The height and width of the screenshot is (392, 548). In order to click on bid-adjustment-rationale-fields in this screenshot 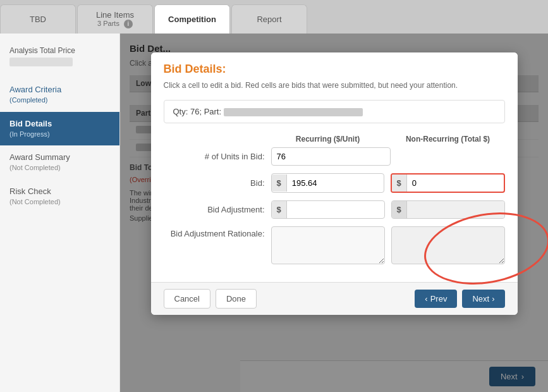, I will do `click(388, 245)`.